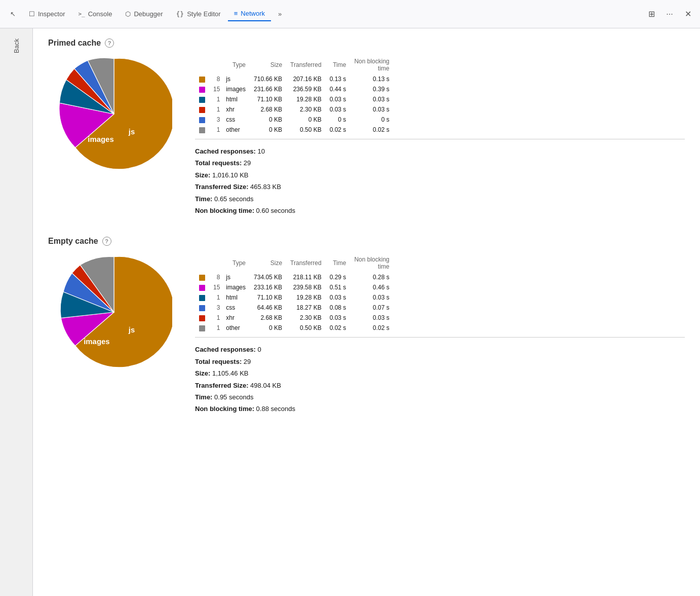 This screenshot has width=700, height=596. What do you see at coordinates (372, 328) in the screenshot?
I see `row-nonblocking: 0.02 s` at bounding box center [372, 328].